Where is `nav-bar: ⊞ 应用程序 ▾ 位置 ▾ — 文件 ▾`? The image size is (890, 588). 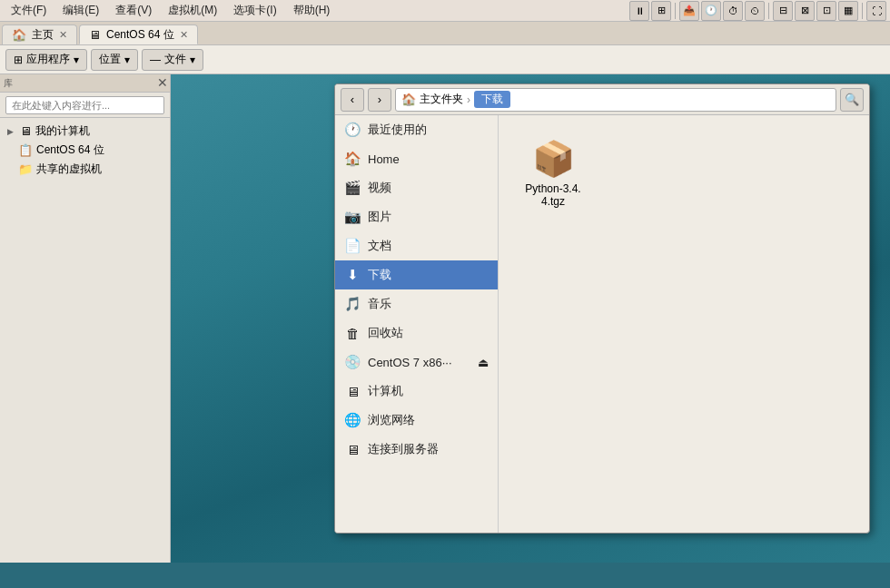 nav-bar: ⊞ 应用程序 ▾ 位置 ▾ — 文件 ▾ is located at coordinates (445, 60).